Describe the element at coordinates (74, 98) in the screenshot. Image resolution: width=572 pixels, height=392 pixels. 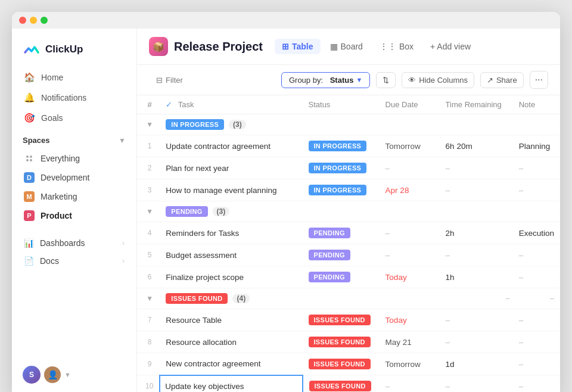
I see `sidebar-nav: 🏠 Home 🔔 Notifications 🎯 Goals` at that location.